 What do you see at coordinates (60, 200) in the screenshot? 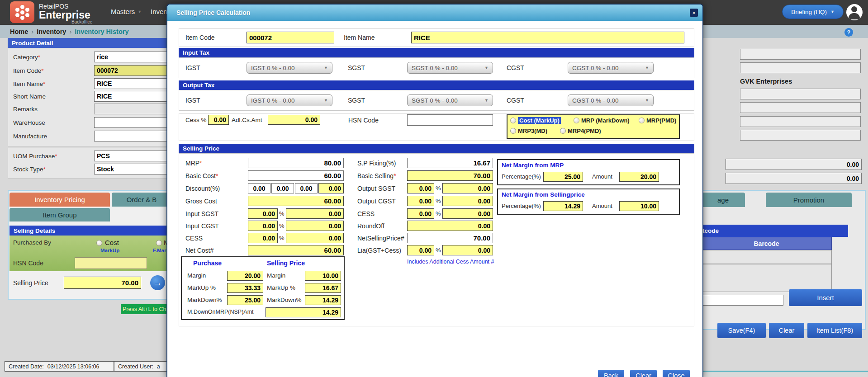
I see `tab-inventory-pricing: Inventory Pricing` at bounding box center [60, 200].